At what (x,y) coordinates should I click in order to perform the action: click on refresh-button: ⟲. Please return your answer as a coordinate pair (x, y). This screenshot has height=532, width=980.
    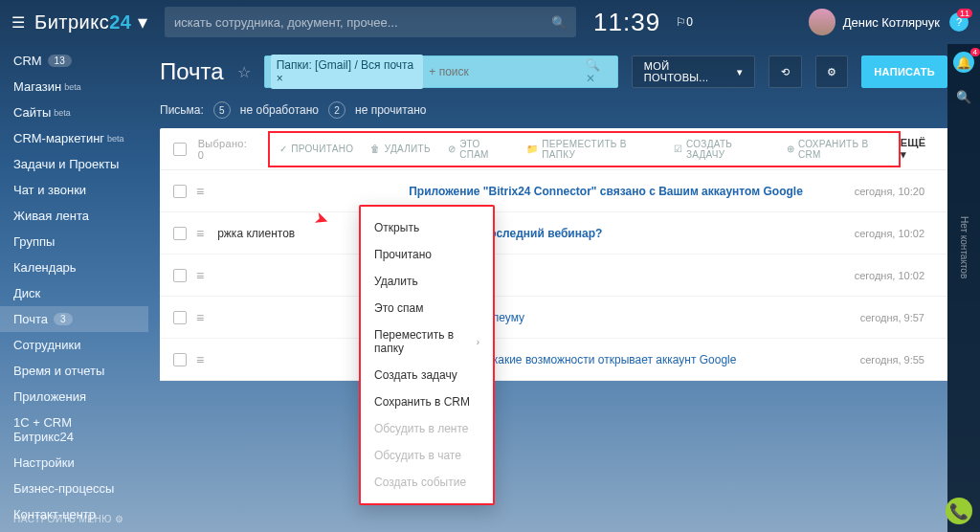
    Looking at the image, I should click on (785, 72).